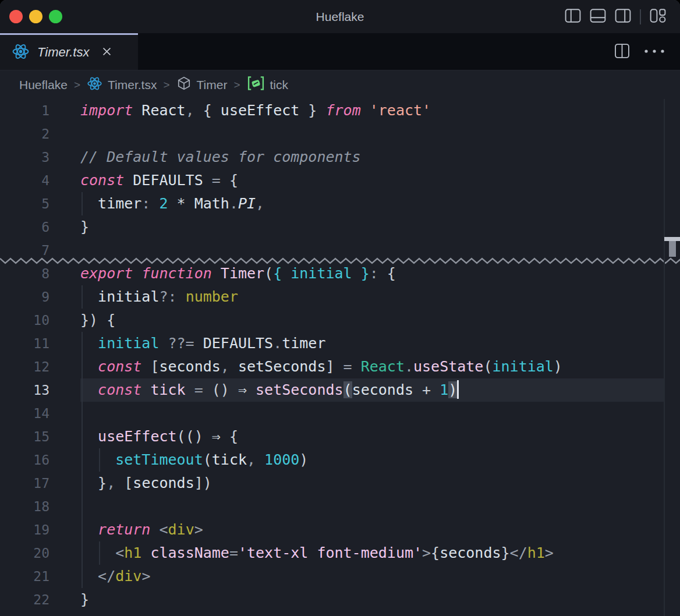 The width and height of the screenshot is (680, 616). Describe the element at coordinates (654, 51) in the screenshot. I see `more-icon` at that location.